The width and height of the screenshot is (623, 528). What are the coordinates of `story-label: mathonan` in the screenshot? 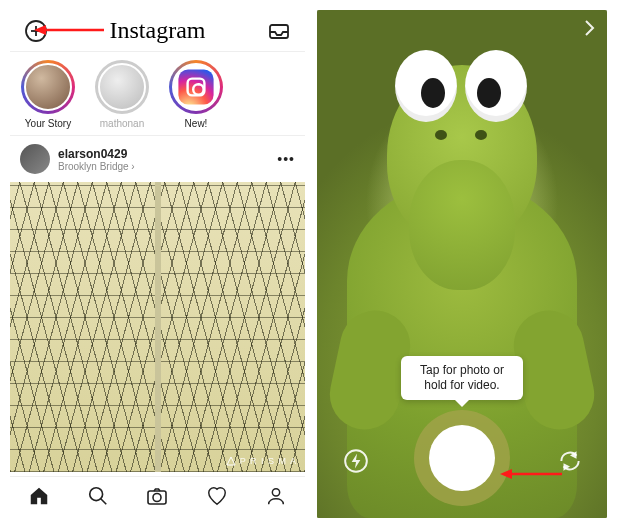 It's located at (122, 124).